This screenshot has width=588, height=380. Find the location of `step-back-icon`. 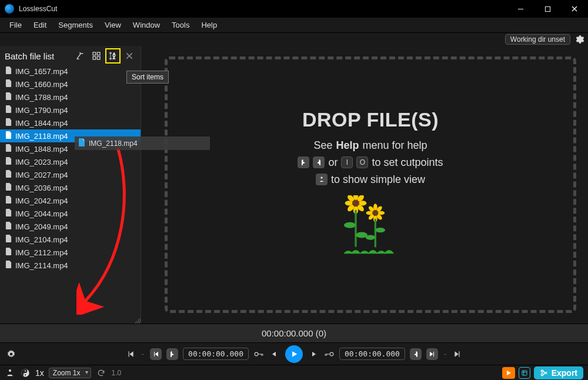

step-back-icon is located at coordinates (274, 354).